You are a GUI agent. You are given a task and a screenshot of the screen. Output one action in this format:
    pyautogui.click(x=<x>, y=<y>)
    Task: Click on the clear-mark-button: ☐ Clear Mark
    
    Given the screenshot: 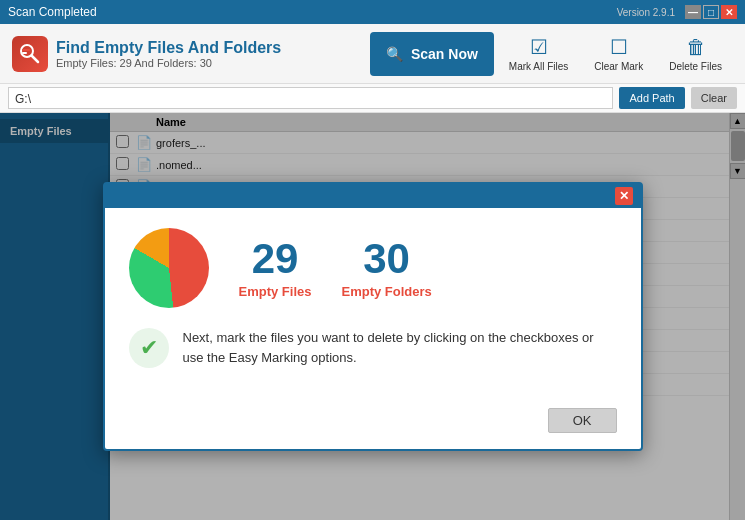 What is the action you would take?
    pyautogui.click(x=618, y=54)
    